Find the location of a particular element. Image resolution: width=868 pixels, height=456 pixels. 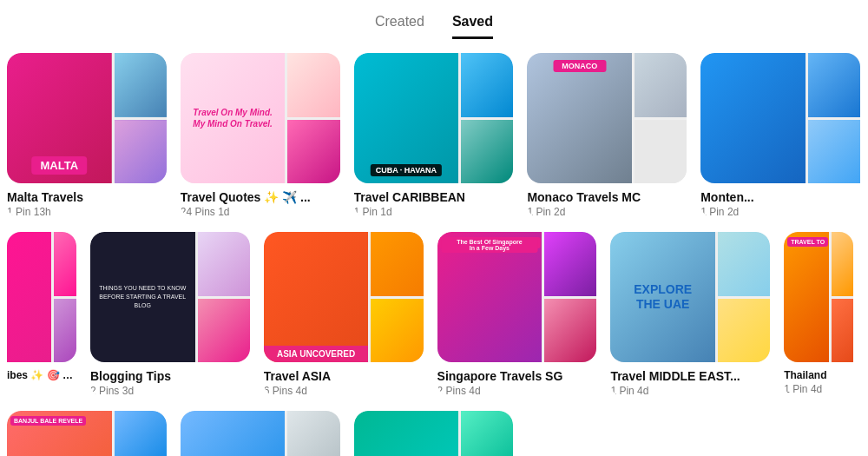

board-malta: Malta Travels 1 Pin 13h is located at coordinates (87, 135).